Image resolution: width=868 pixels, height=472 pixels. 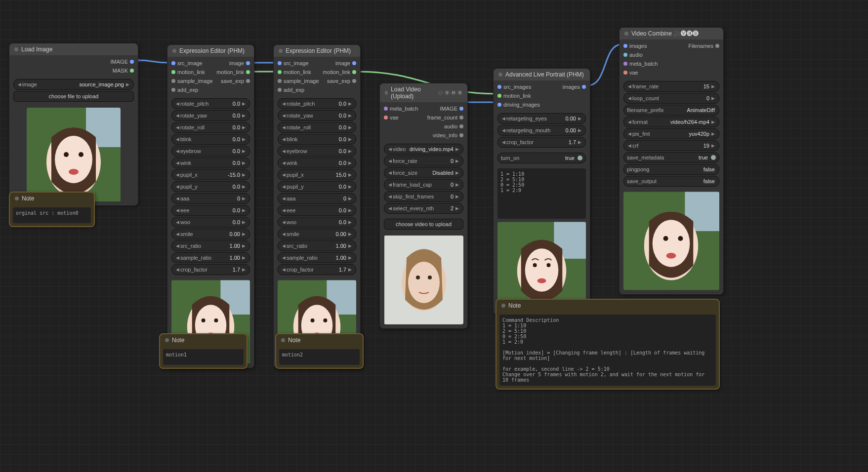 What do you see at coordinates (671, 98) in the screenshot?
I see `param-loop_count: ◀loop_count0▶` at bounding box center [671, 98].